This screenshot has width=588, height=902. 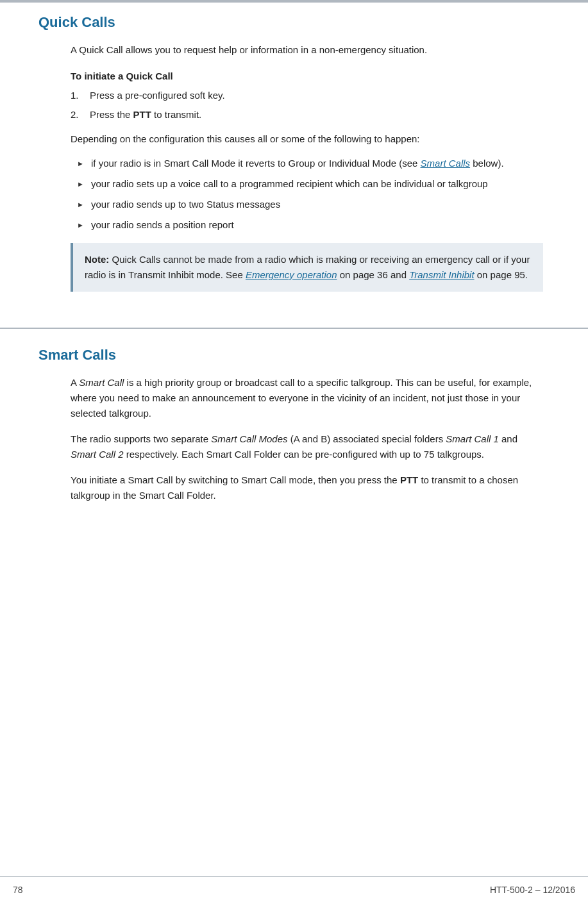 What do you see at coordinates (526, 274) in the screenshot?
I see `note-end: .` at bounding box center [526, 274].